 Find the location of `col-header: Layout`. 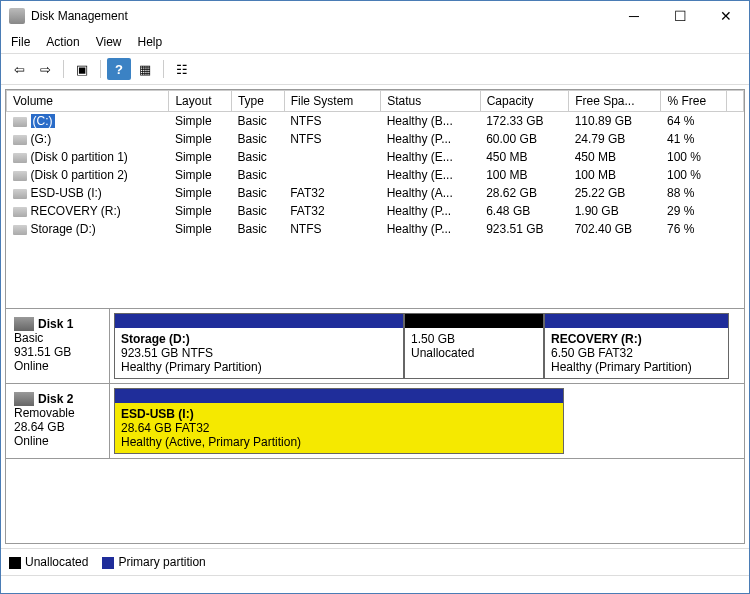

col-header: Layout is located at coordinates (200, 102).